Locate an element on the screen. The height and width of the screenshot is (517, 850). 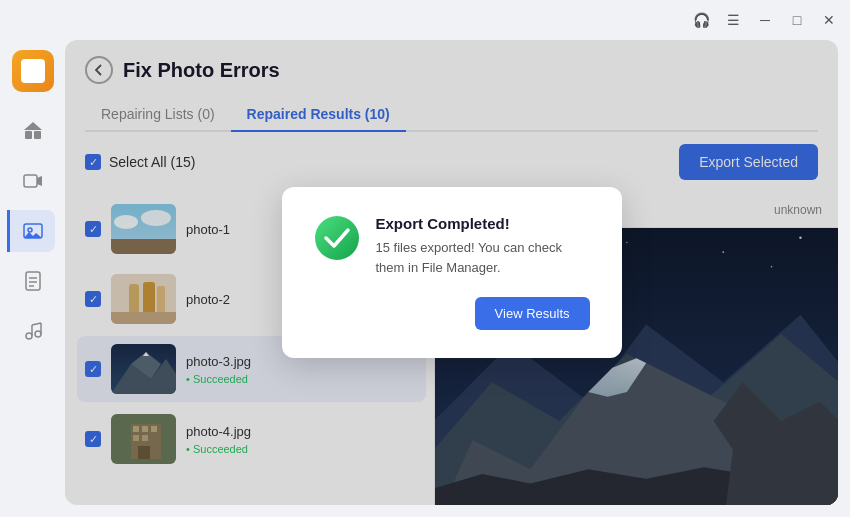
sidebar-item-photo is located at coordinates (31, 231).